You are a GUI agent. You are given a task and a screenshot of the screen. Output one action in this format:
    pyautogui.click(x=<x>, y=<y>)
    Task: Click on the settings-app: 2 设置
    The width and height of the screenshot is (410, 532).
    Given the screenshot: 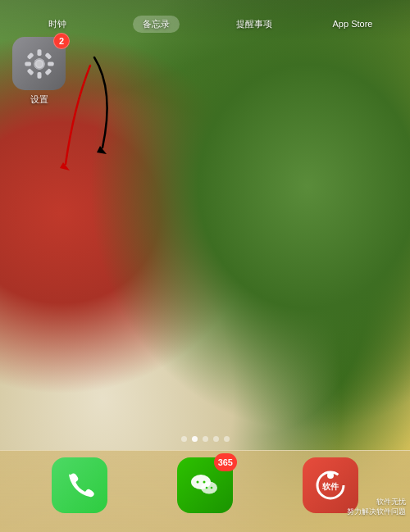 What is the action you would take?
    pyautogui.click(x=39, y=71)
    